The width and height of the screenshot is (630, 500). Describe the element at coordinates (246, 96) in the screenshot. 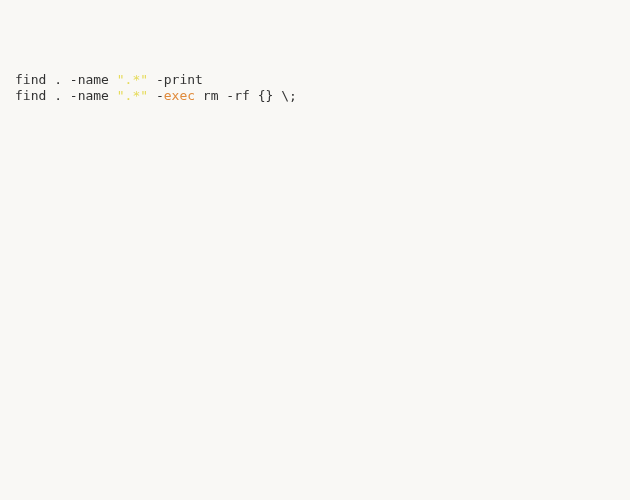

I see `code-token: rf` at that location.